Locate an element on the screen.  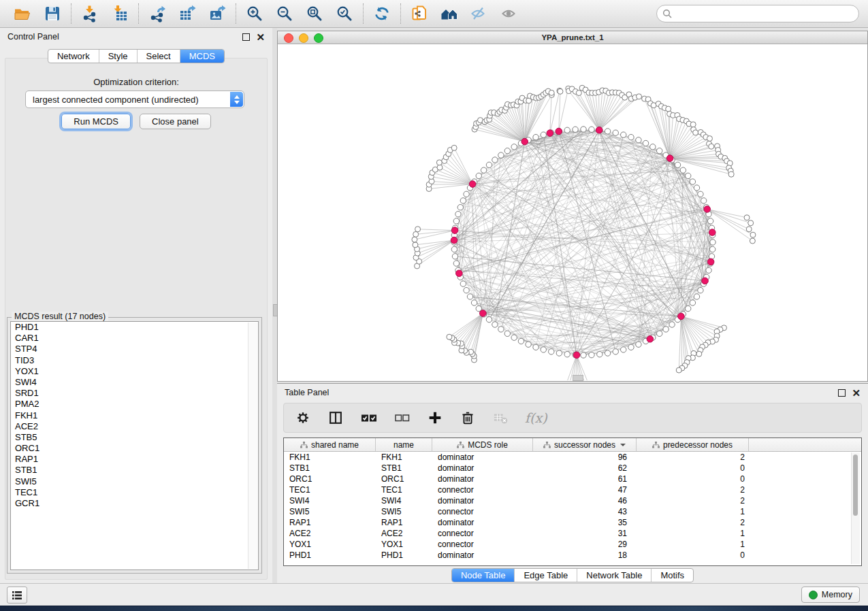
tab-motifs: Motifs is located at coordinates (672, 576).